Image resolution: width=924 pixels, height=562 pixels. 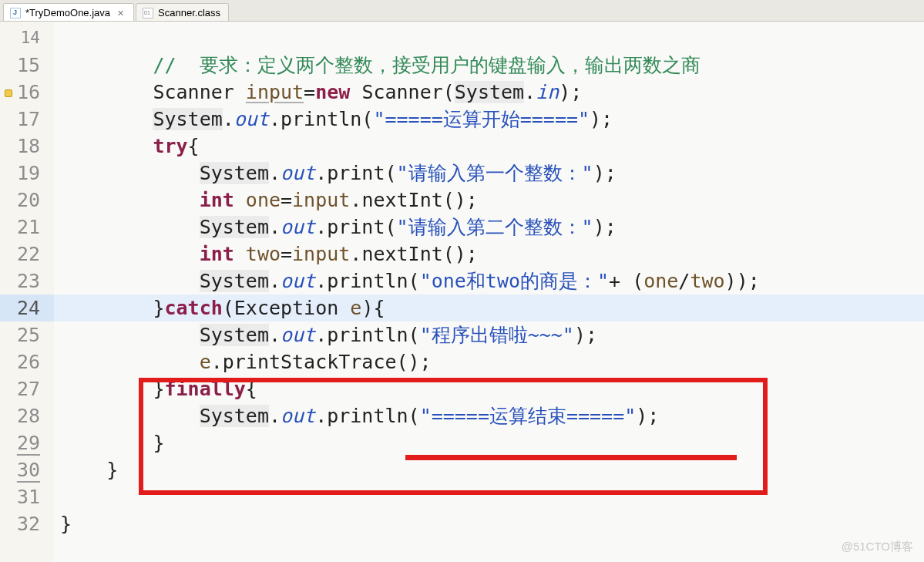 What do you see at coordinates (489, 254) in the screenshot?
I see `code-line: int two=input.nextInt();` at bounding box center [489, 254].